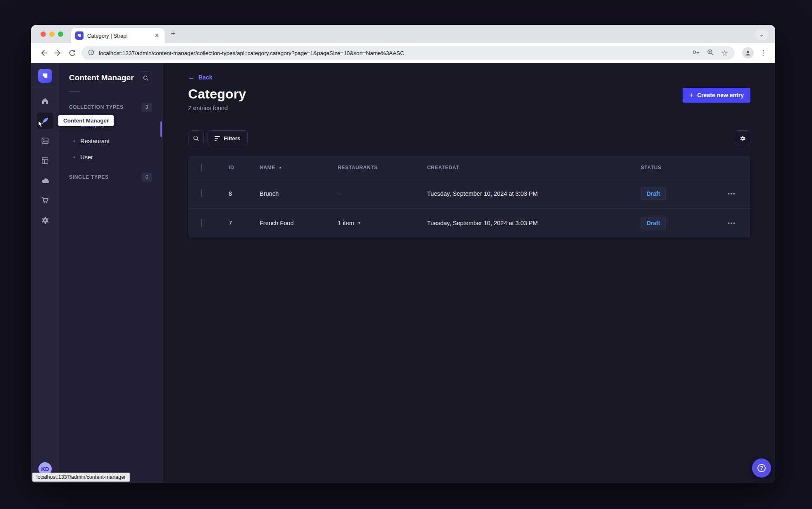  Describe the element at coordinates (244, 223) in the screenshot. I see `cell-id: 7` at that location.